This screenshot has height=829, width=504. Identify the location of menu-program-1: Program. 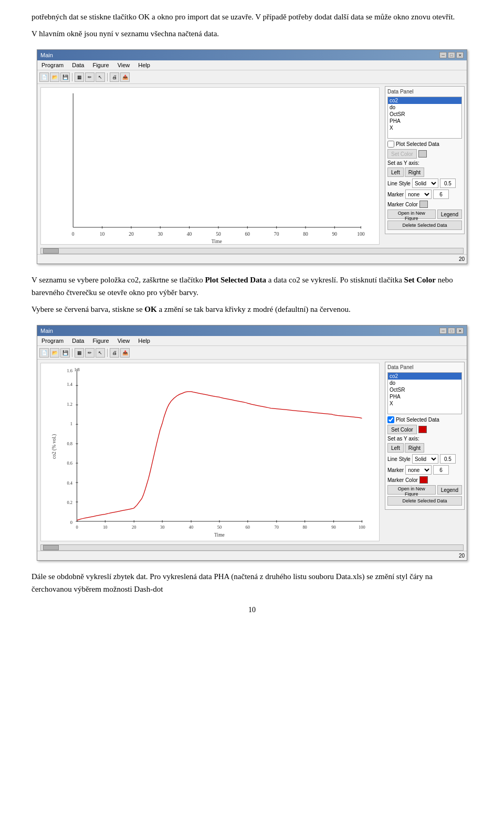
(52, 65).